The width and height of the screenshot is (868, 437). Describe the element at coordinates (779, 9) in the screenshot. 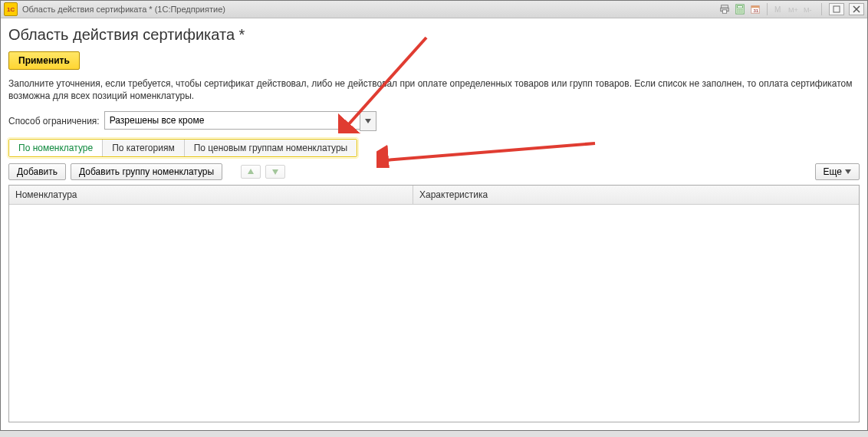

I see `m-action-1-icon: M` at that location.